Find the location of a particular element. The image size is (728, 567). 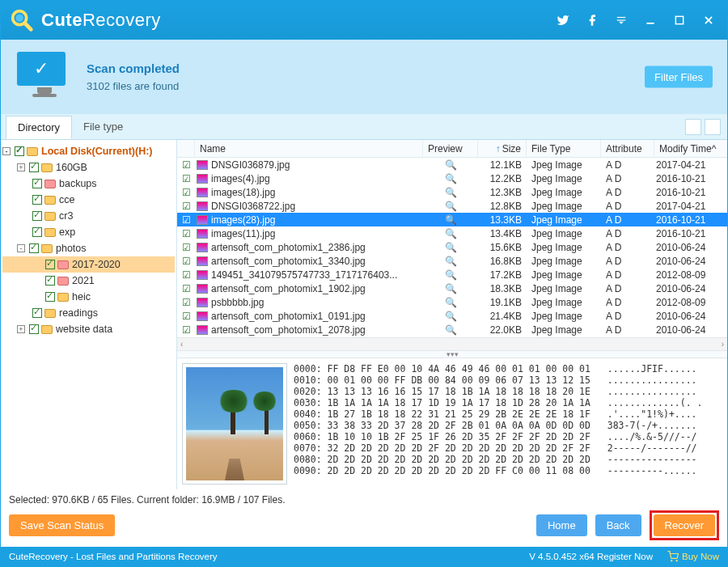

view-list-icon is located at coordinates (713, 127).